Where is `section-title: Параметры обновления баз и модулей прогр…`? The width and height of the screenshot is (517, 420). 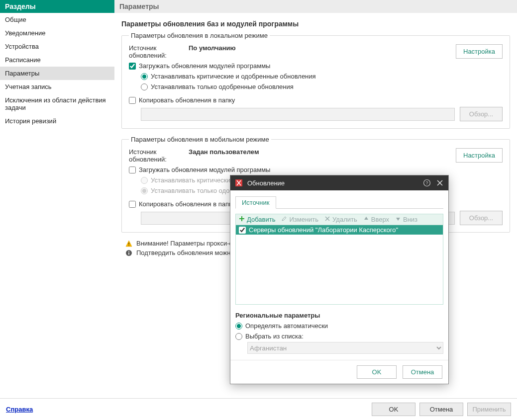
section-title: Параметры обновления баз и модулей прогр… is located at coordinates (315, 24).